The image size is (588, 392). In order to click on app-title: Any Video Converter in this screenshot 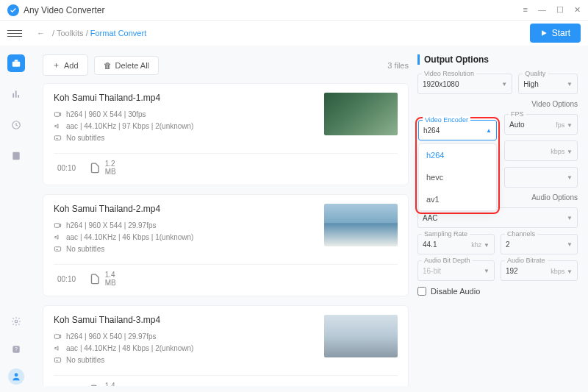, I will do `click(65, 10)`.